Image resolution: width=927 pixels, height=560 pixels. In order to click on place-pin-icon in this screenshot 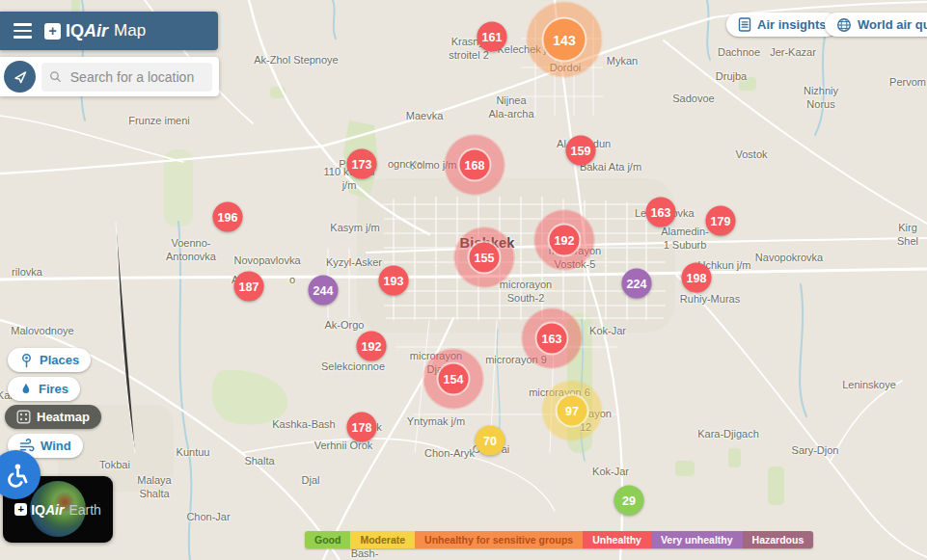, I will do `click(27, 360)`.